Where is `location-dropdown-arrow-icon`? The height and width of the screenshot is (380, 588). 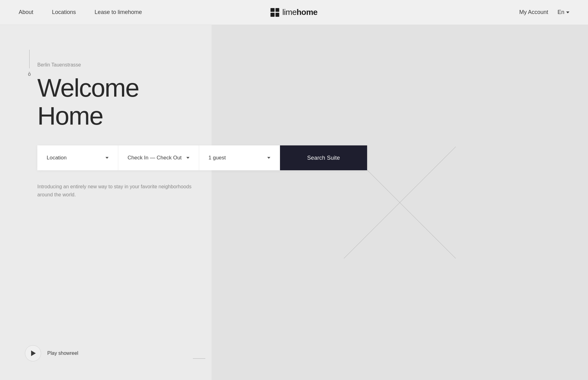
location-dropdown-arrow-icon is located at coordinates (107, 158).